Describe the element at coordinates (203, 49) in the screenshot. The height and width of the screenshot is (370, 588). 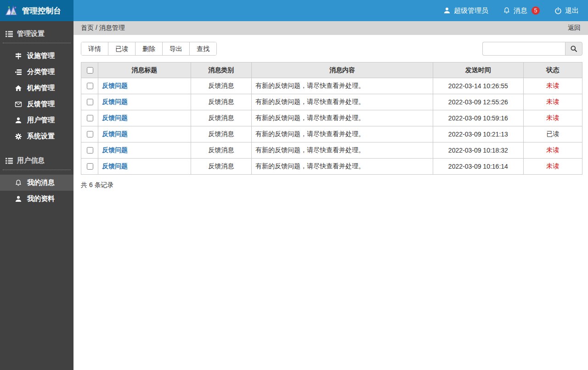
I see `find-button: 查找` at that location.